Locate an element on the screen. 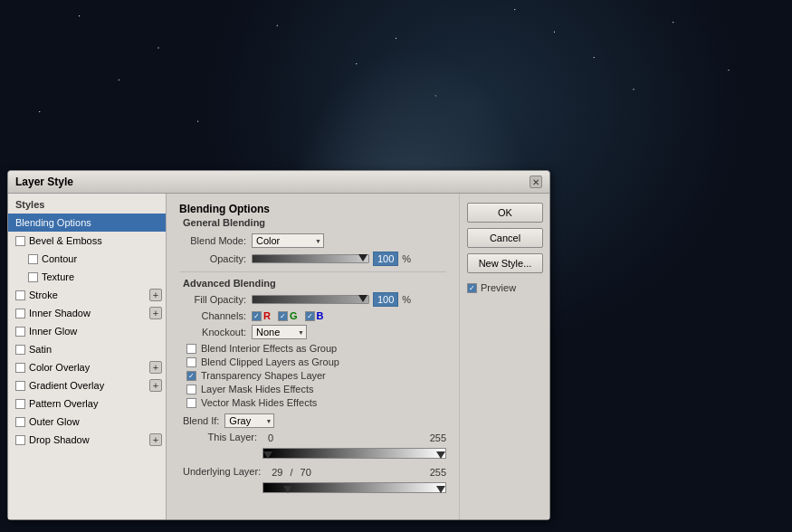 The image size is (792, 532). advanced-blending-title: Advanced Blending is located at coordinates (313, 283).